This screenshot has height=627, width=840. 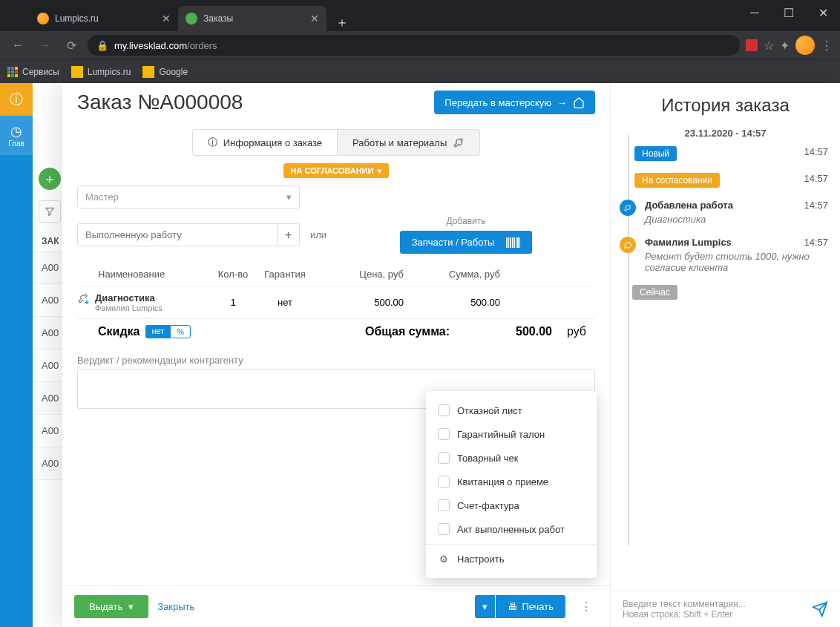 What do you see at coordinates (332, 171) in the screenshot?
I see `status-label: НА СОГЛАСОВАНИИ` at bounding box center [332, 171].